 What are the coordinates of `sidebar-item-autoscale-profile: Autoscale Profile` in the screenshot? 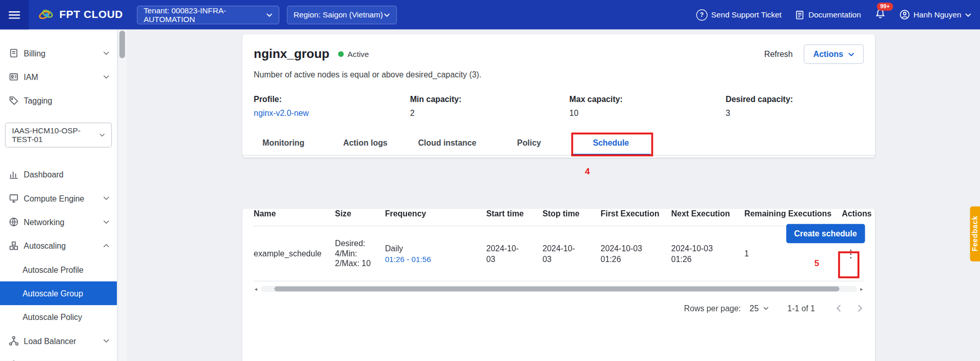 It's located at (58, 269).